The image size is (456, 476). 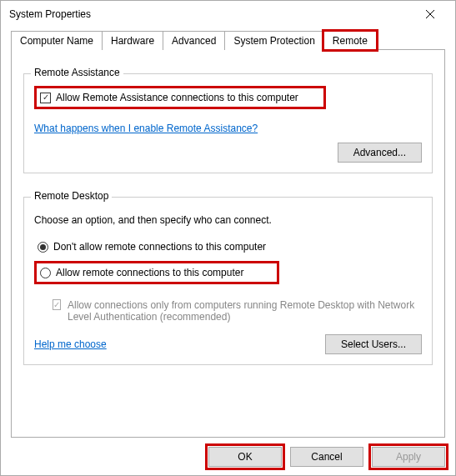 I want to click on tab-strip: Computer Name Hardware Advanced System P…, so click(x=228, y=40).